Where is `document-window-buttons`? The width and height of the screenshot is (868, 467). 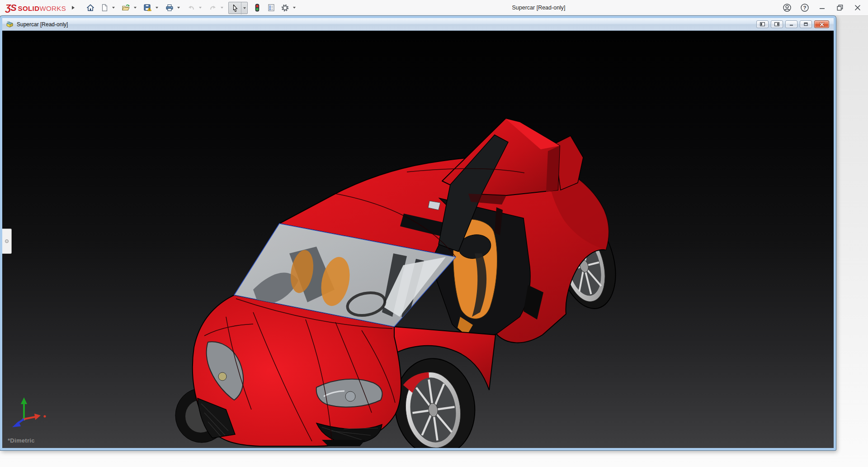
document-window-buttons is located at coordinates (794, 24).